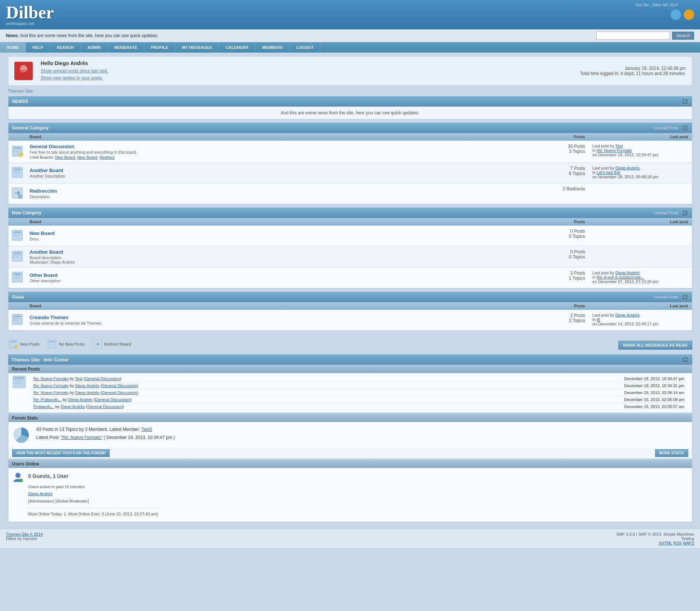 The height and width of the screenshot is (611, 700). What do you see at coordinates (160, 47) in the screenshot?
I see `nav-profile: PROFILE` at bounding box center [160, 47].